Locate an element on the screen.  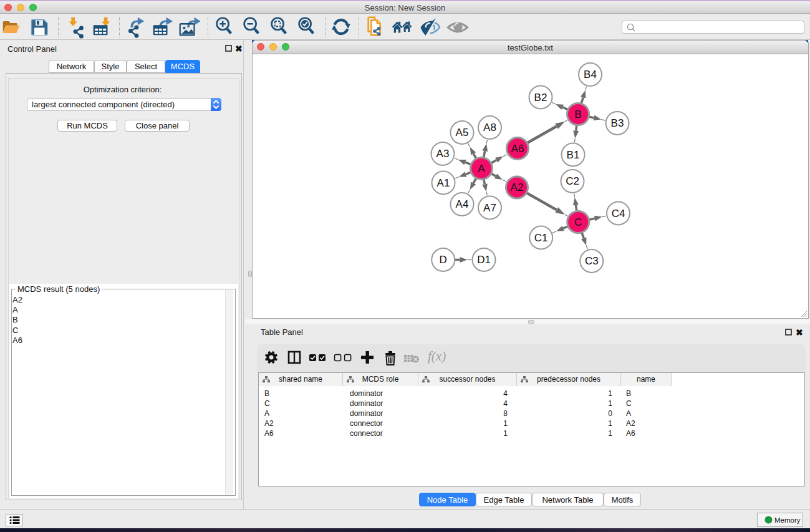
svg-text: B4 is located at coordinates (590, 75).